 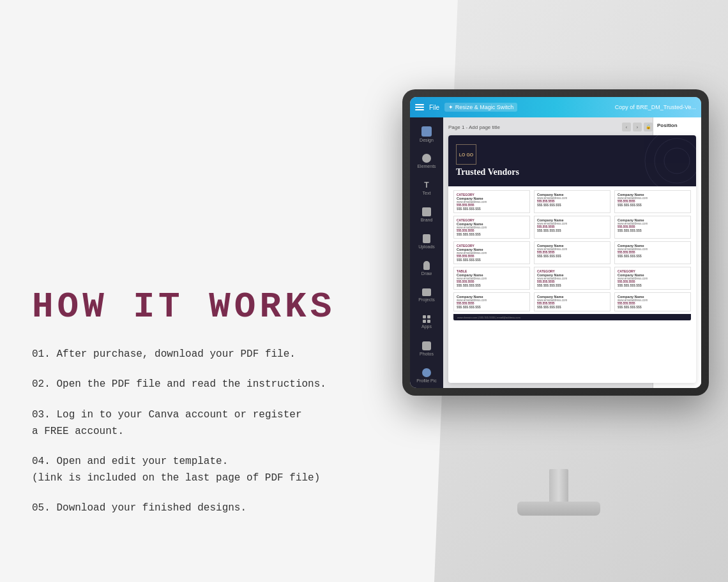 I want to click on uploads-label: Uploads, so click(x=427, y=246).